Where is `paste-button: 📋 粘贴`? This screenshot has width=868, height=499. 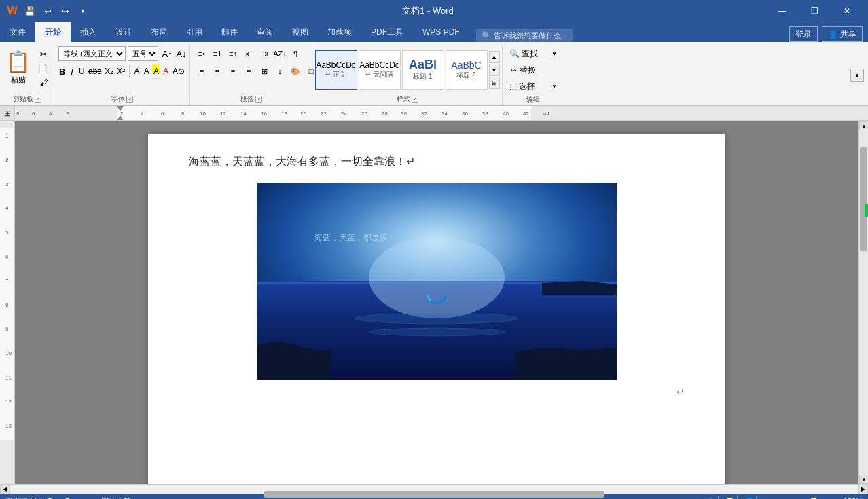 paste-button: 📋 粘贴 is located at coordinates (18, 67).